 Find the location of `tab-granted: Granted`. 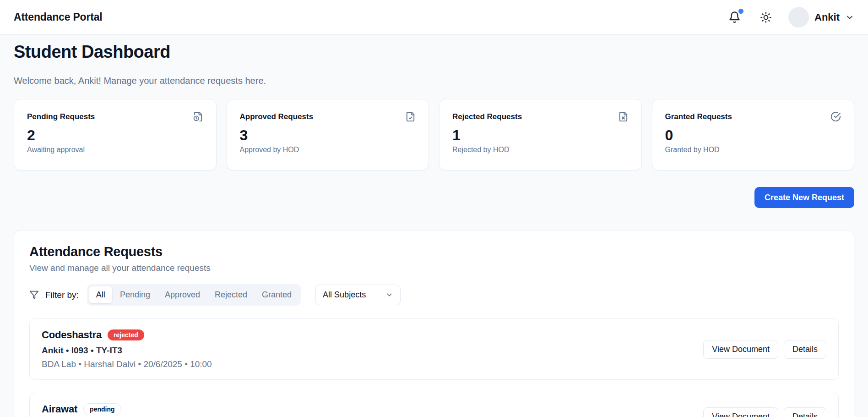

tab-granted: Granted is located at coordinates (277, 295).